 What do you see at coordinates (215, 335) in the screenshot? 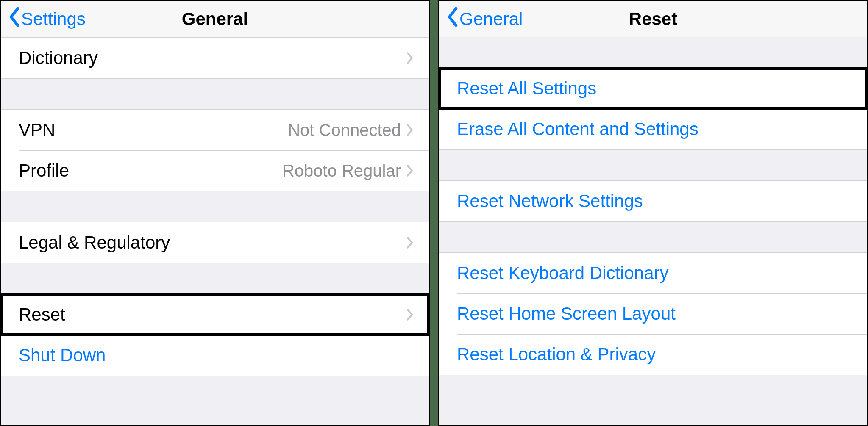
I see `group-reset-shutdown: Reset Shut Down` at bounding box center [215, 335].